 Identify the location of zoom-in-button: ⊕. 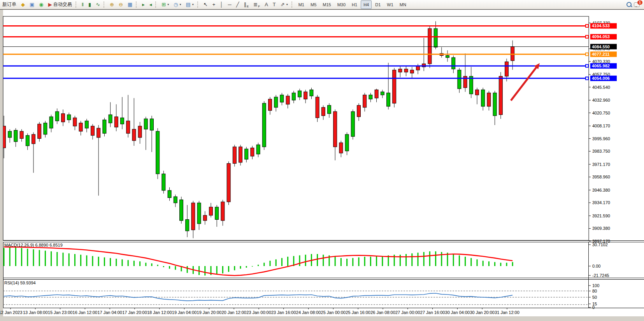
(112, 5).